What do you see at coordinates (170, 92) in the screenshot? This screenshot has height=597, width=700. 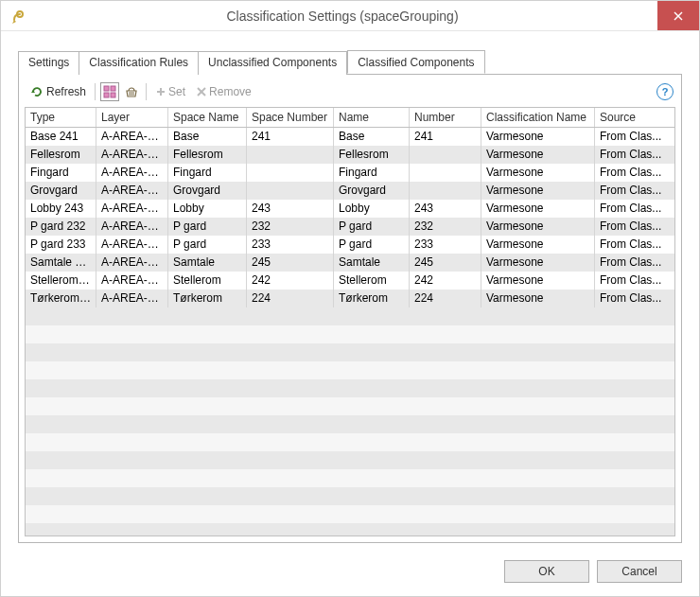 I see `set-button: Set` at bounding box center [170, 92].